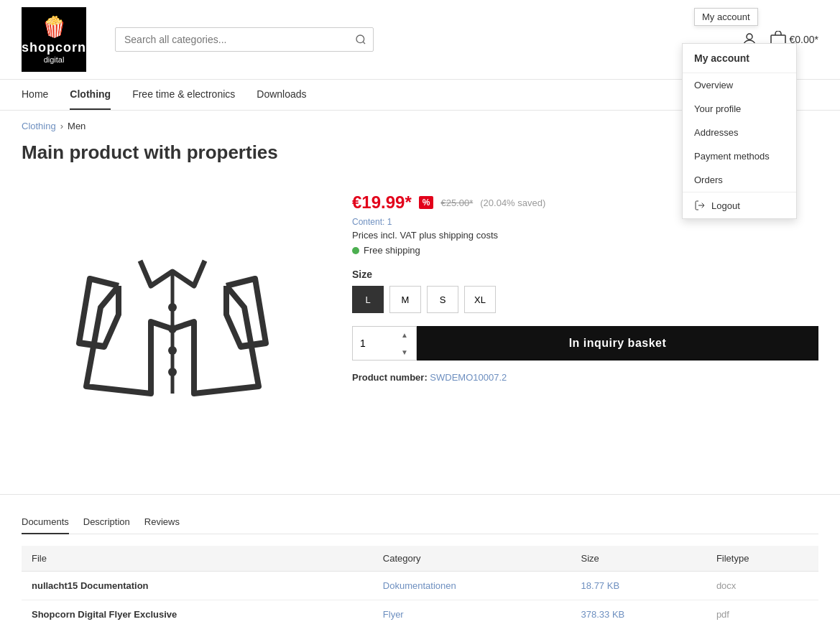  I want to click on table-row: nullacht15 Documentation Dokumentationen…, so click(420, 586).